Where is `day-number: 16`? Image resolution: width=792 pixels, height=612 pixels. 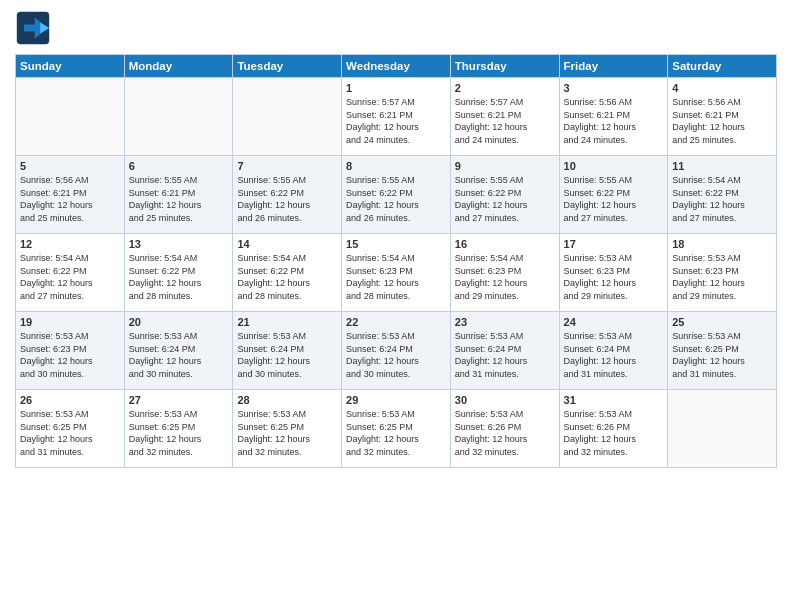 day-number: 16 is located at coordinates (505, 244).